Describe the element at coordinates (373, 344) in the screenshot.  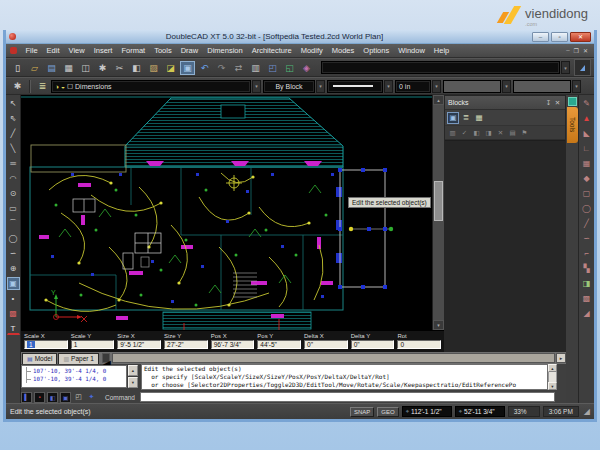
I see `delta-y-input: 0"` at that location.